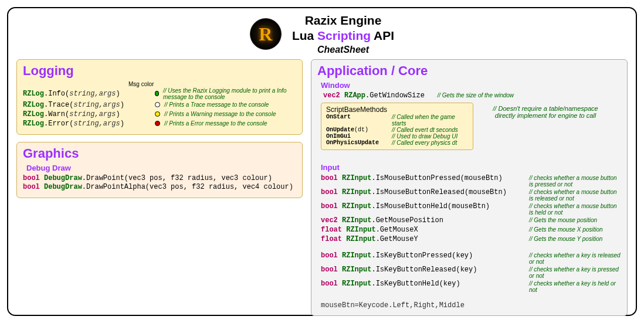 This screenshot has height=323, width=644. Describe the element at coordinates (471, 305) in the screenshot. I see `input-note: mouseBtn=Keycode.Left,Right,Middle` at that location.